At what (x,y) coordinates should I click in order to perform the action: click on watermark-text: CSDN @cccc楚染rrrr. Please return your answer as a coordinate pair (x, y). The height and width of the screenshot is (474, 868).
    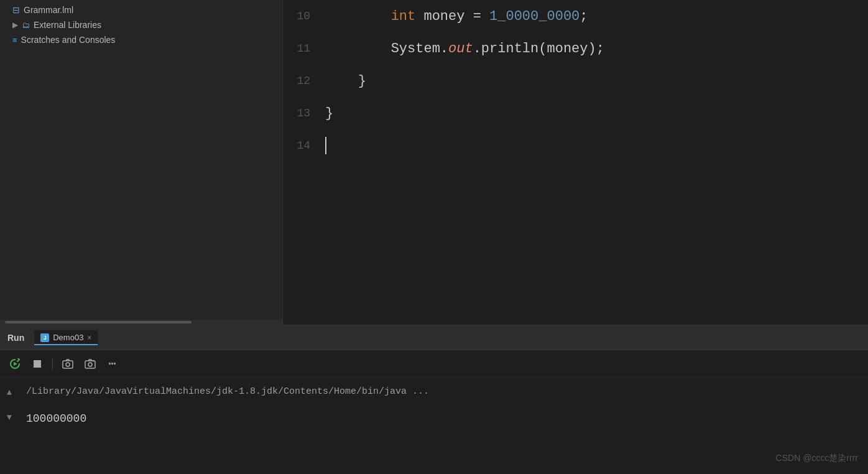
    Looking at the image, I should click on (817, 458).